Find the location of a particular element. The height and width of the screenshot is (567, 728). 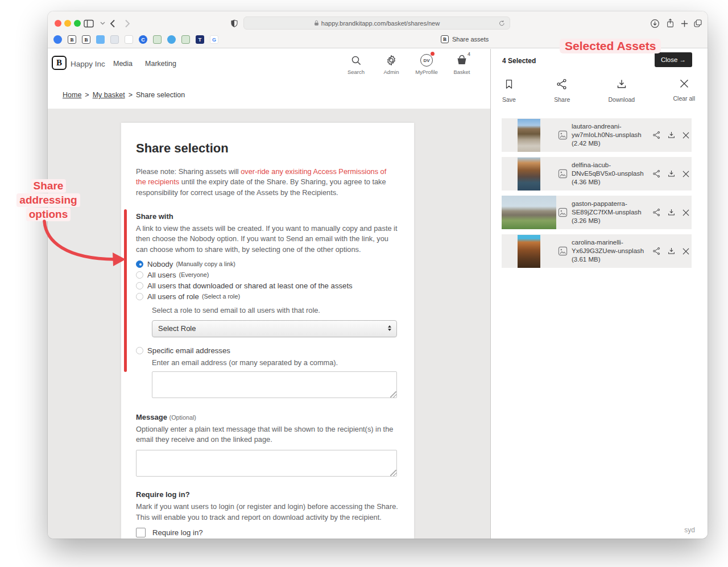

share-with-description: A link to view the assets will be create… is located at coordinates (267, 239).